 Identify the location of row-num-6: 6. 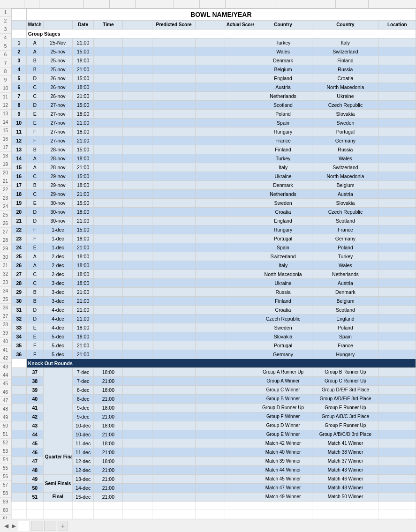
(6, 55).